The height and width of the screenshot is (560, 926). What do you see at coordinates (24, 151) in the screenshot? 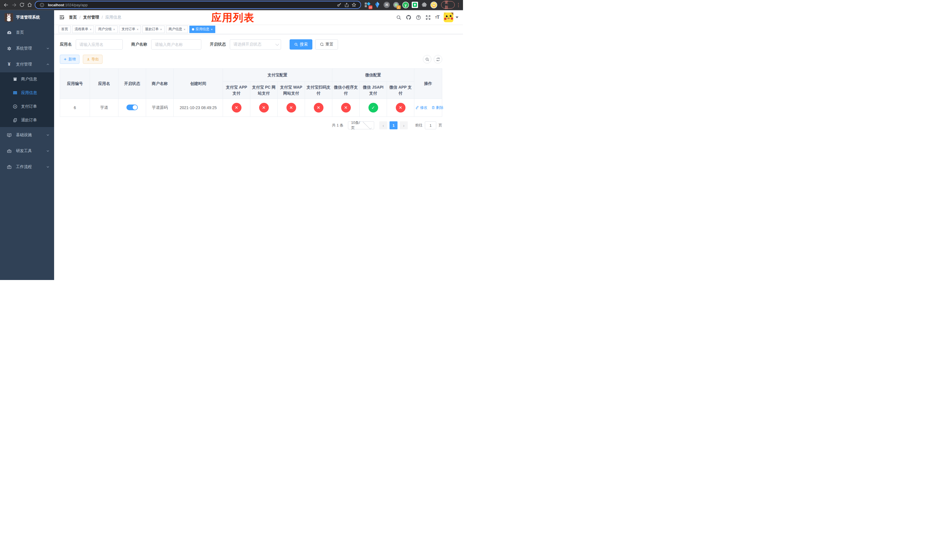
I see `sidebar-item-label: 研发工具` at bounding box center [24, 151].